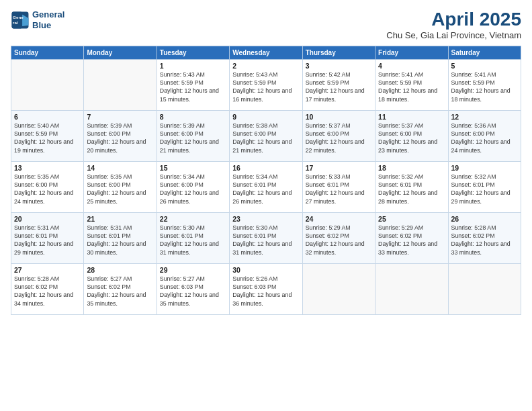 The width and height of the screenshot is (532, 411). Describe the element at coordinates (193, 219) in the screenshot. I see `day-number: 22` at that location.